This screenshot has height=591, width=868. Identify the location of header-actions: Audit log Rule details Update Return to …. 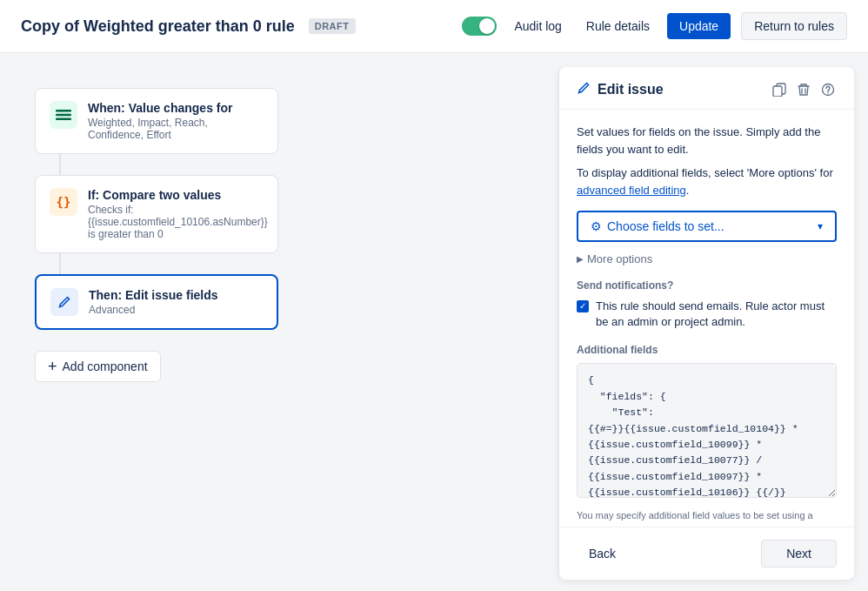
(654, 26).